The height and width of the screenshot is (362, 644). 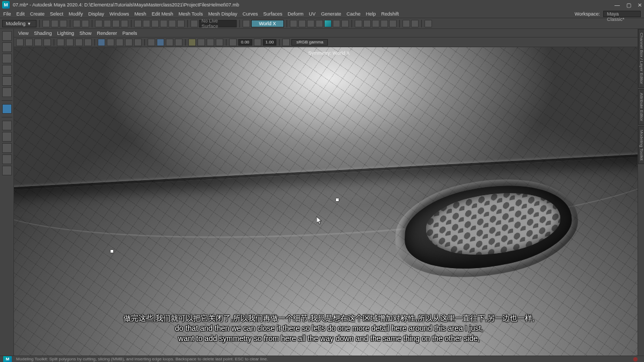 What do you see at coordinates (219, 42) in the screenshot?
I see `depth-field-icon` at bounding box center [219, 42].